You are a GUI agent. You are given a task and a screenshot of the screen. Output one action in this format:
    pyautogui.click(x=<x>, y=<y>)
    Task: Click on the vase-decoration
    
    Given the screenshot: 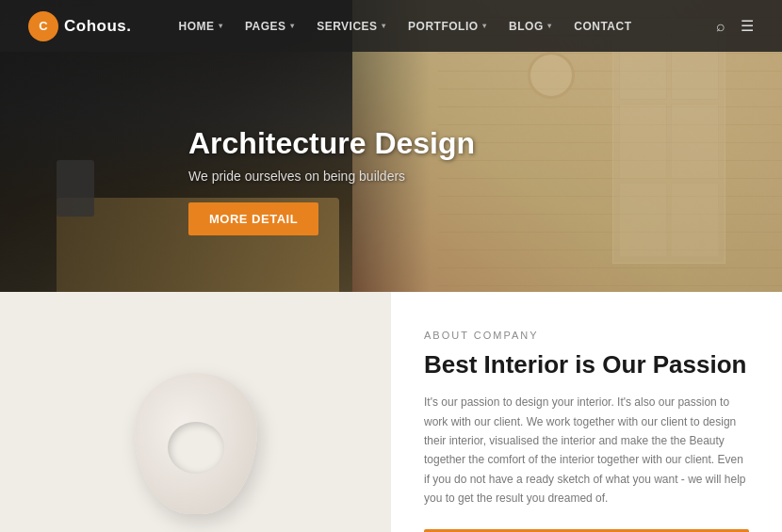 What is the action you would take?
    pyautogui.click(x=196, y=436)
    